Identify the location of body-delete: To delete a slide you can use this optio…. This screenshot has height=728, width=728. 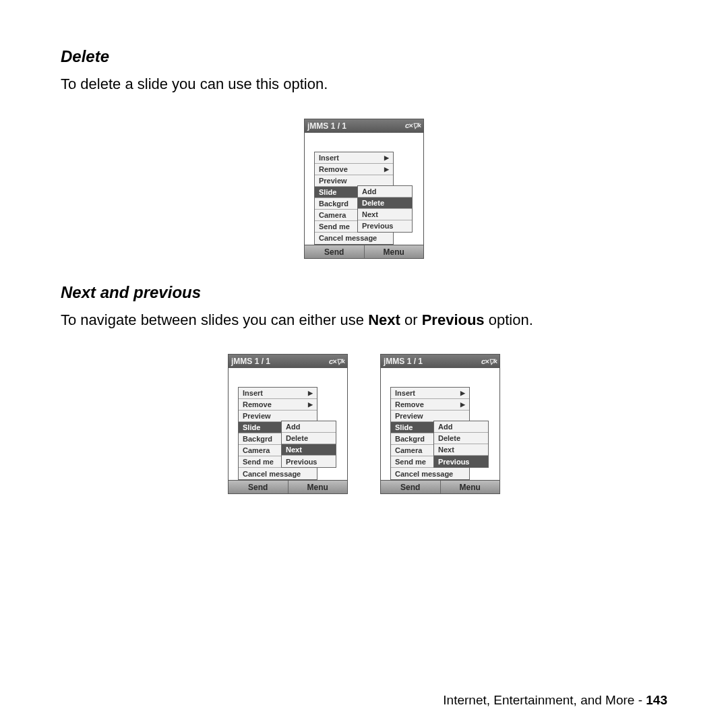
(364, 84).